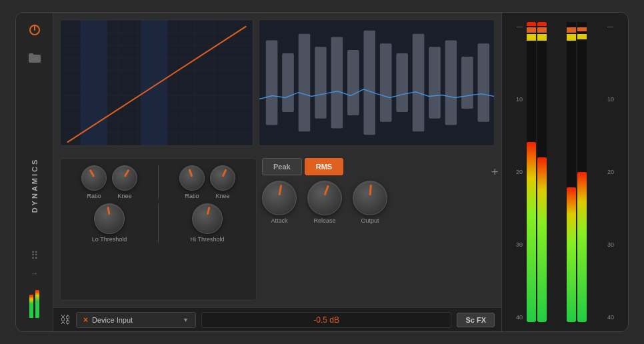 The height and width of the screenshot is (344, 644). Describe the element at coordinates (93, 196) in the screenshot. I see `lo-ratio-label: Ratio` at that location.